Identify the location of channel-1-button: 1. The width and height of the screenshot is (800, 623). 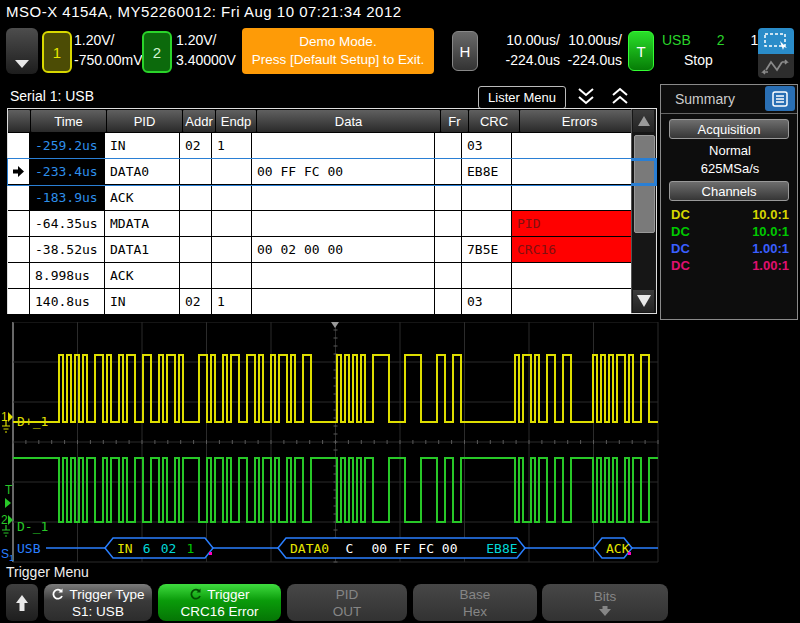
(57, 52).